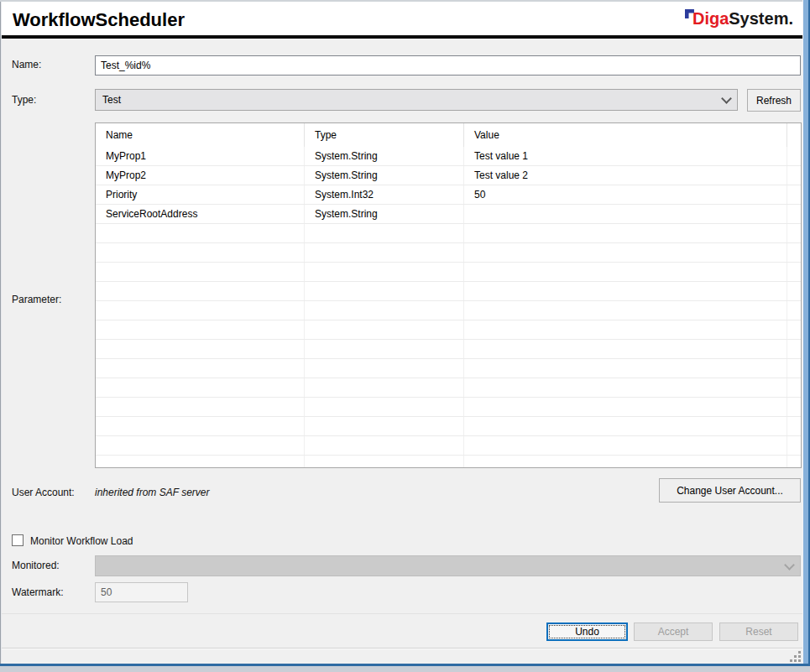 The image size is (810, 672). I want to click on watermark-label: Watermark:, so click(38, 592).